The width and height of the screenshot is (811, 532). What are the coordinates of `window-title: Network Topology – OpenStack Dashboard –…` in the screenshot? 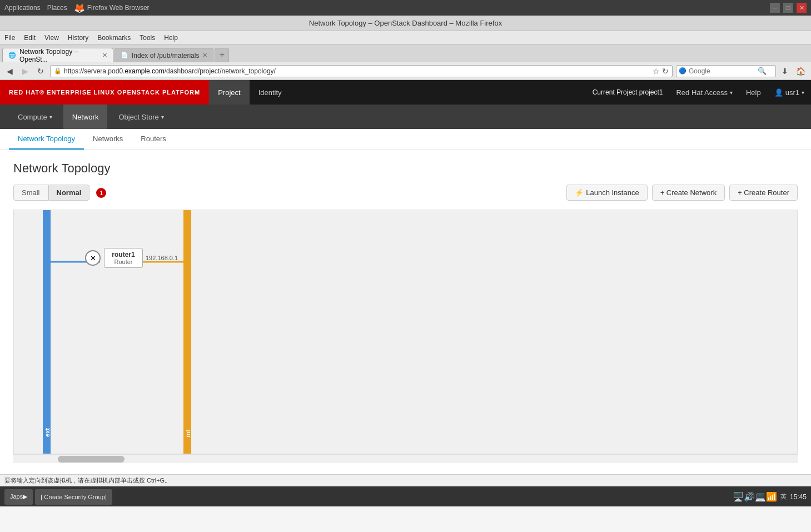 It's located at (406, 23).